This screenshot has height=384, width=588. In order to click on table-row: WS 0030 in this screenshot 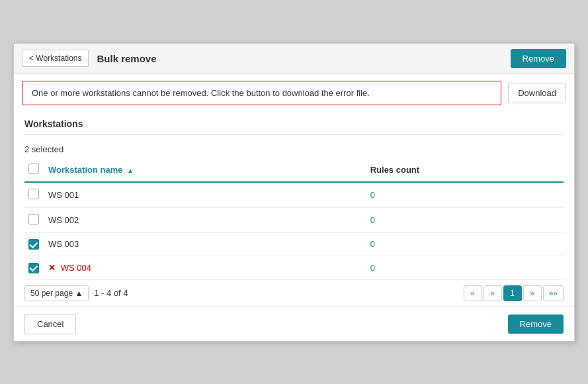, I will do `click(294, 244)`.